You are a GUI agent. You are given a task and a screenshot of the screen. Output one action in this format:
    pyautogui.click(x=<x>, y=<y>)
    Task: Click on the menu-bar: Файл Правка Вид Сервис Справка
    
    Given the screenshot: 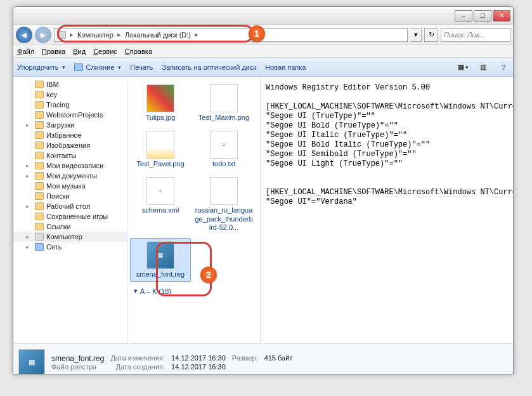 What is the action you would take?
    pyautogui.click(x=263, y=51)
    